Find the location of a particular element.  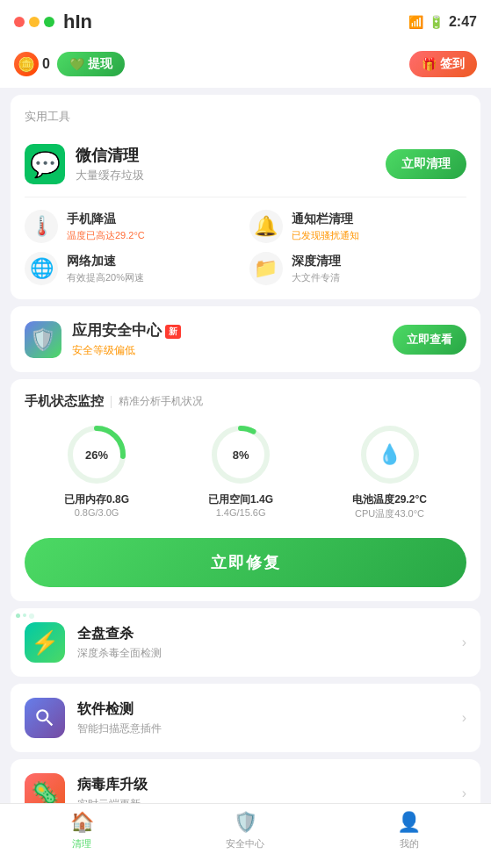

storage-sub: 1.4G/15.6G is located at coordinates (241, 513).